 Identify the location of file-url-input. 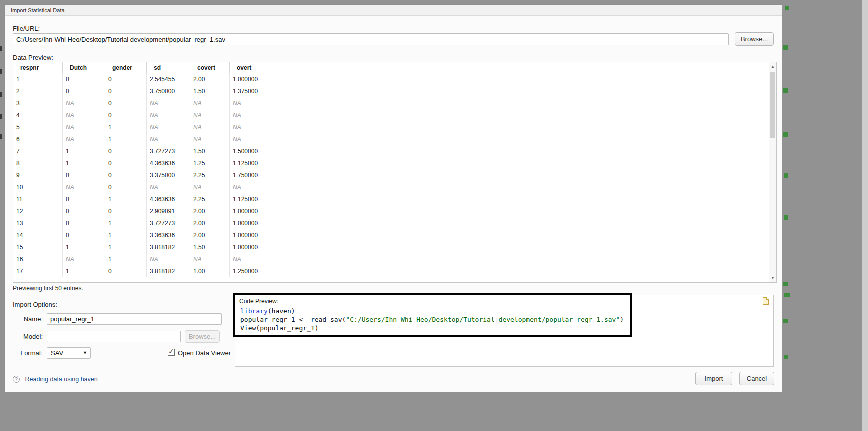
(371, 39).